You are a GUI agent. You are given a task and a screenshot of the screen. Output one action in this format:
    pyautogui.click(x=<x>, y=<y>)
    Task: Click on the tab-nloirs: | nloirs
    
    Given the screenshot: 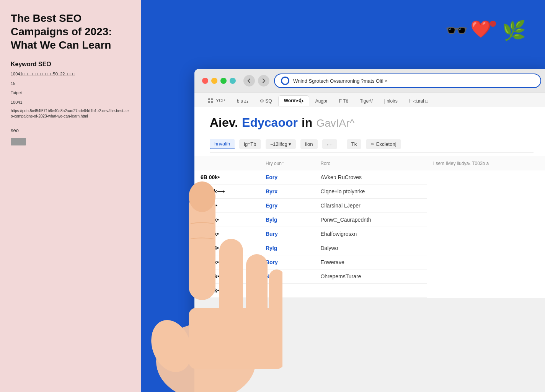 What is the action you would take?
    pyautogui.click(x=391, y=101)
    